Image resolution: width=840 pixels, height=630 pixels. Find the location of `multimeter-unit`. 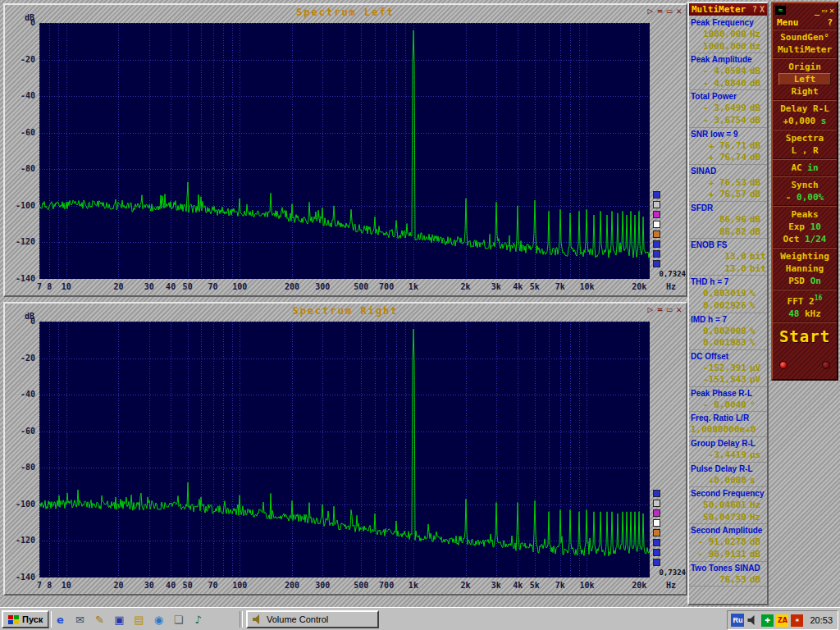

multimeter-unit is located at coordinates (760, 430).